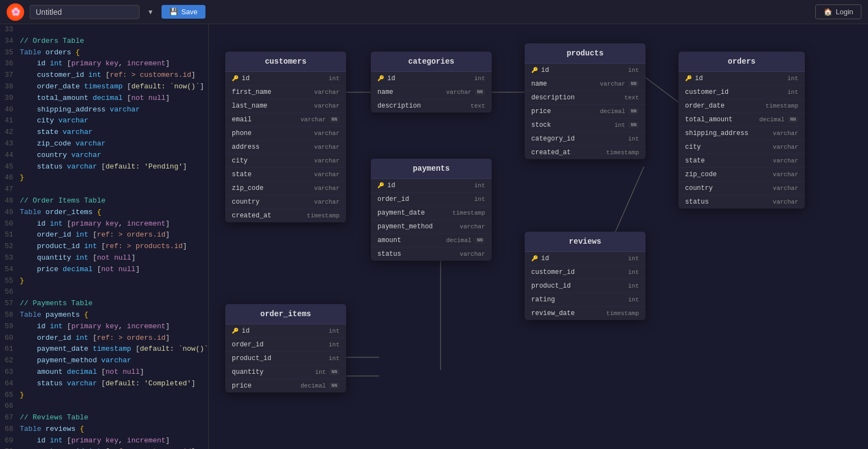  I want to click on field-orders-customer_id: customer_idint, so click(742, 92).